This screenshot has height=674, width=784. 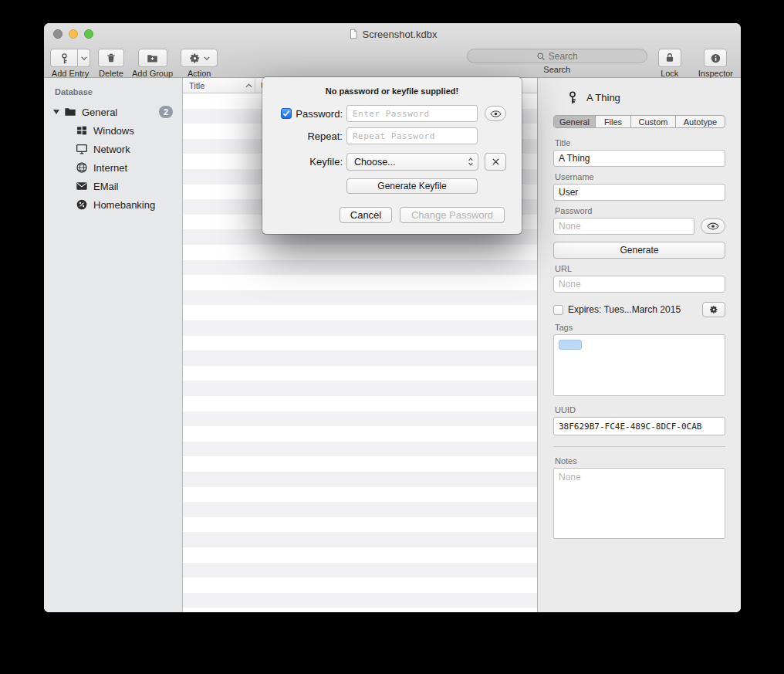 What do you see at coordinates (640, 177) in the screenshot?
I see `username-field-label: Username` at bounding box center [640, 177].